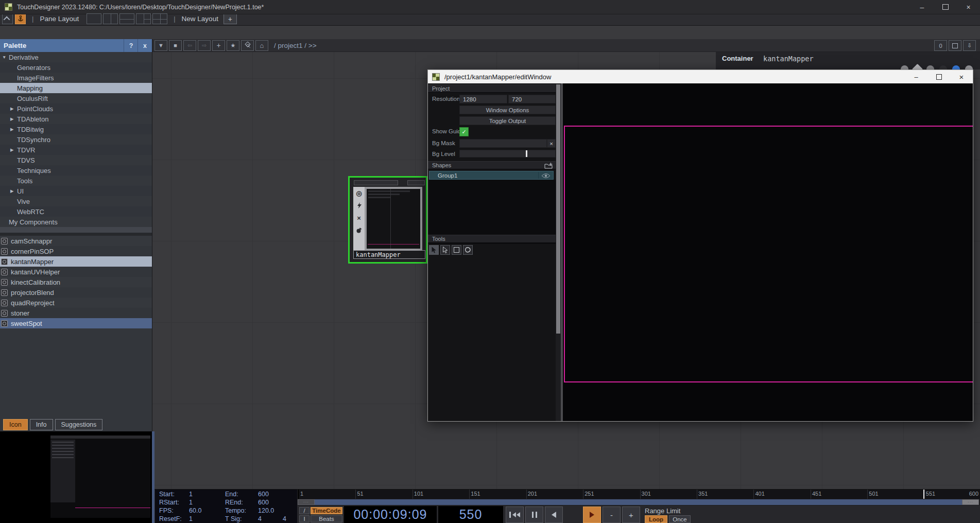 The image size is (980, 523). Describe the element at coordinates (76, 98) in the screenshot. I see `palette-tree-item-oculusrift: OculusRift` at that location.